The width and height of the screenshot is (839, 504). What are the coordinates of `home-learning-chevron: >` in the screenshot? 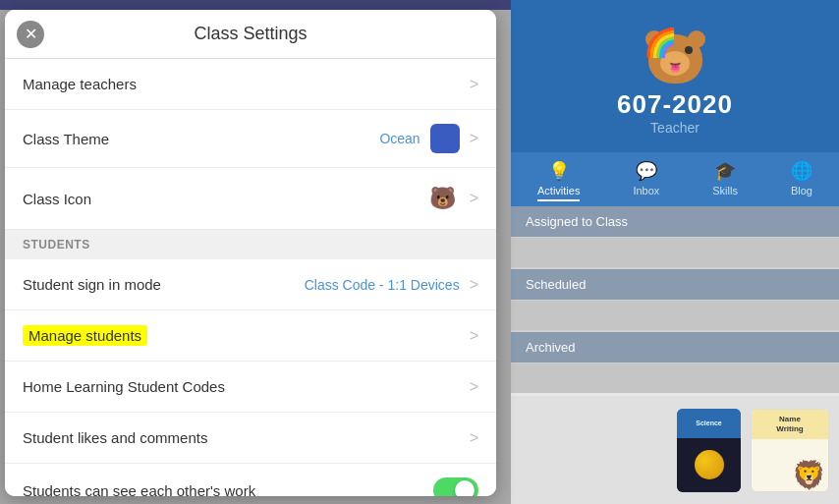 It's located at (474, 387).